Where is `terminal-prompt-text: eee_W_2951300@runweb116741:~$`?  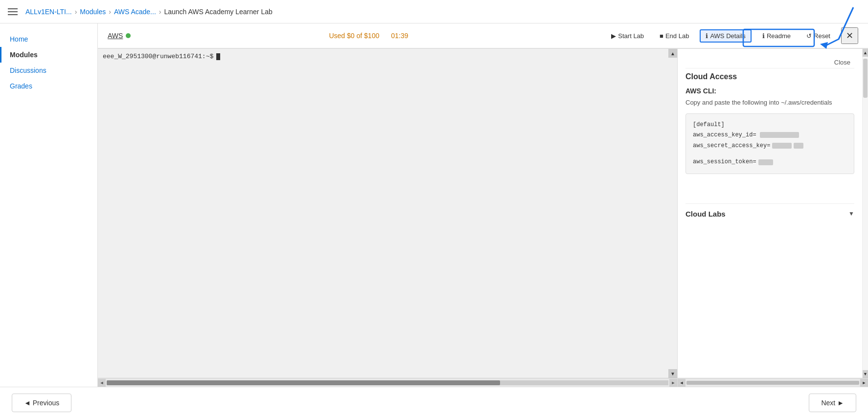
terminal-prompt-text: eee_W_2951300@runweb116741:~$ is located at coordinates (158, 57).